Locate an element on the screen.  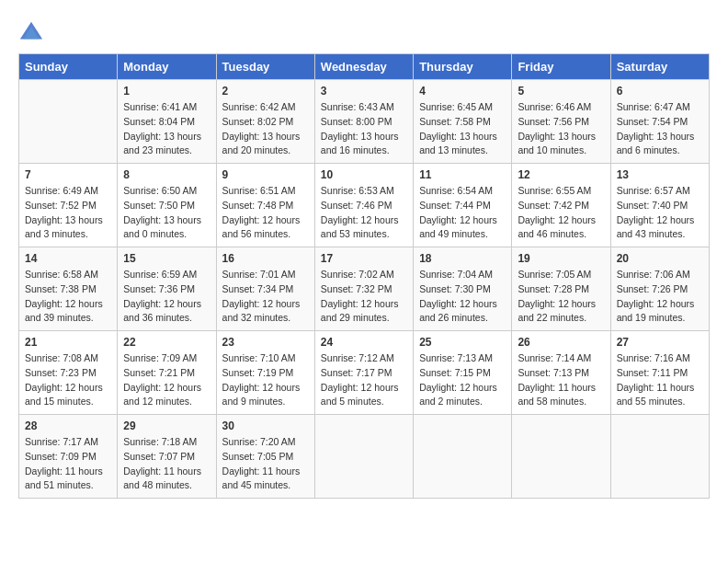
calendar-week-row: 1Sunrise: 6:41 AMSunset: 8:04 PMDaylight… is located at coordinates (364, 121).